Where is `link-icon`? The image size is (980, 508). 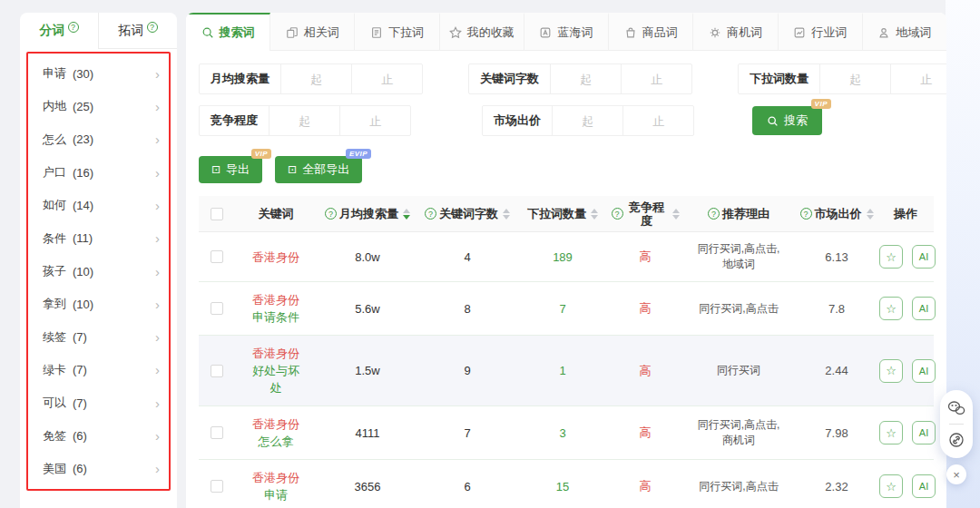
link-icon is located at coordinates (956, 440).